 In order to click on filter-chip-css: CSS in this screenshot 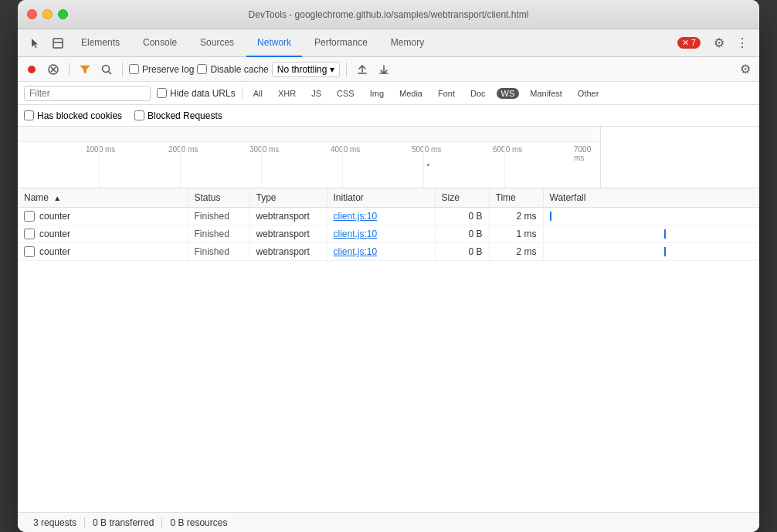, I will do `click(346, 93)`.